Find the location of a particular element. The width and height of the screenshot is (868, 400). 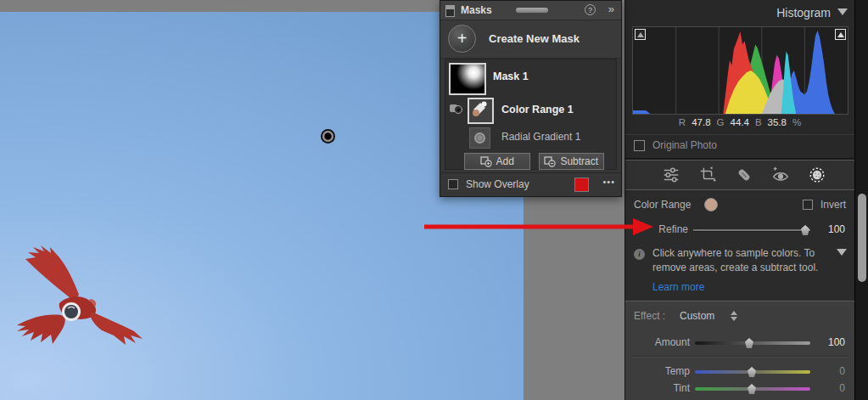

component-label: Radial Gradient 1 is located at coordinates (541, 137).